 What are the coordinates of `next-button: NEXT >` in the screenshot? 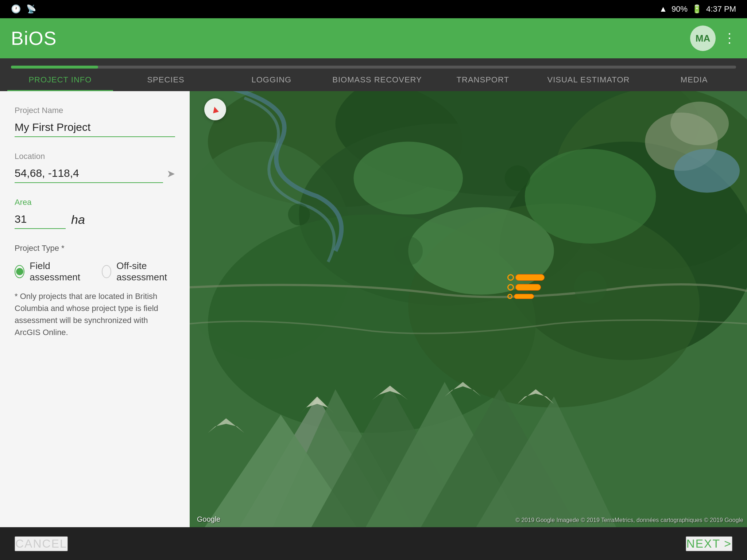 It's located at (709, 544).